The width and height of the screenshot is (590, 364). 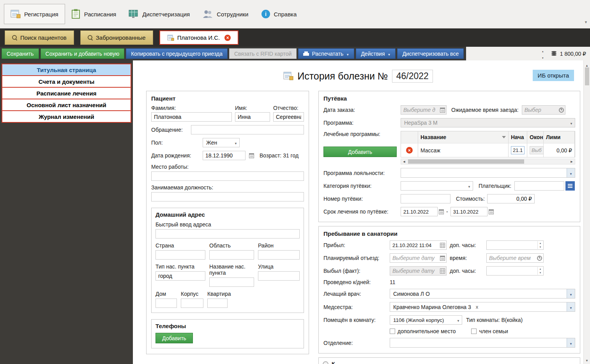 I want to click on nav-schedules: Расписания, so click(x=94, y=14).